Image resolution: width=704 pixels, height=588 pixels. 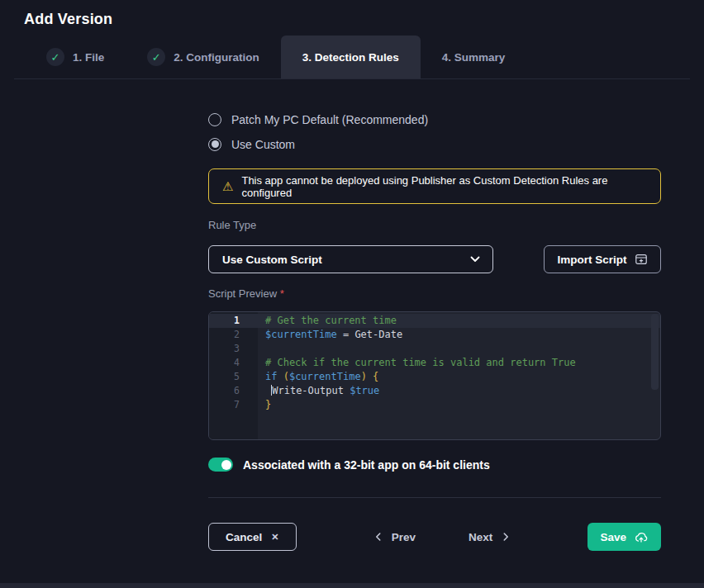 What do you see at coordinates (352, 79) in the screenshot?
I see `tabbar-divider` at bounding box center [352, 79].